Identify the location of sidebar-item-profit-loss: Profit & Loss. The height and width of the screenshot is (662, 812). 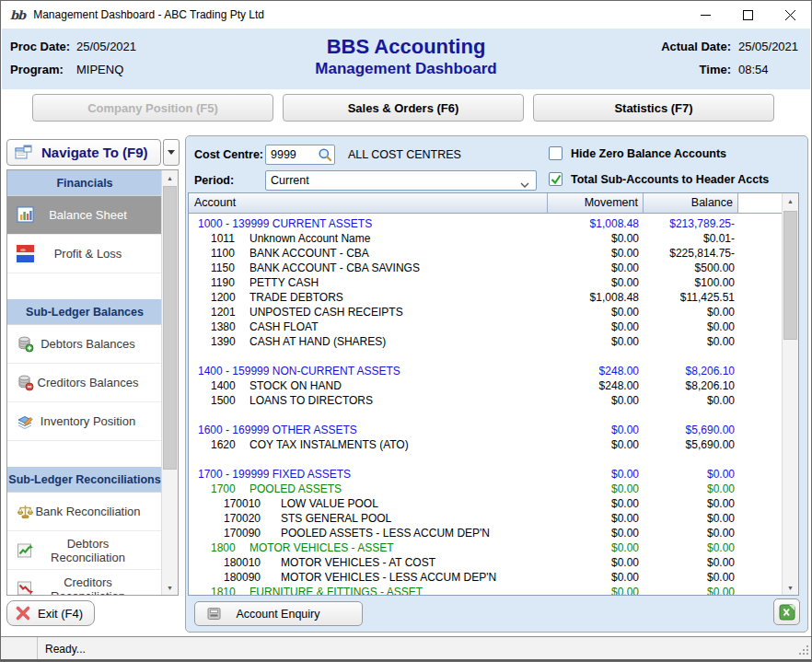
(85, 254).